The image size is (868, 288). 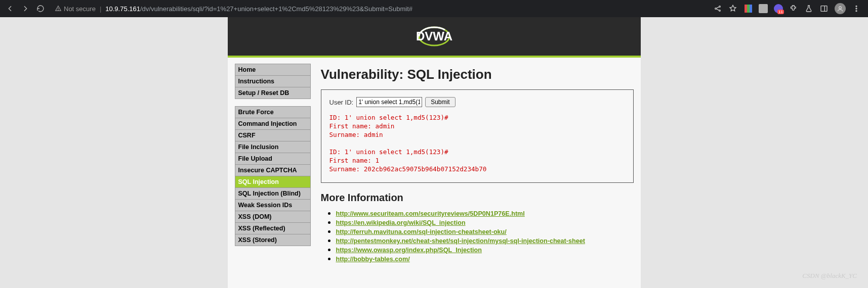 I want to click on sidebar-item: File Upload, so click(x=273, y=159).